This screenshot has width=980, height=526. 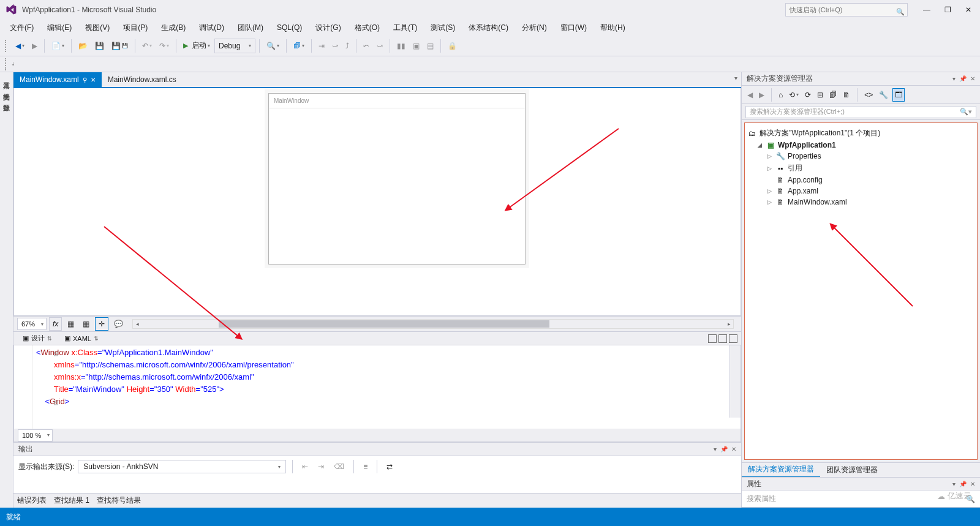 I want to click on tab-design: ▣ 设计 ⇅, so click(x=37, y=338).